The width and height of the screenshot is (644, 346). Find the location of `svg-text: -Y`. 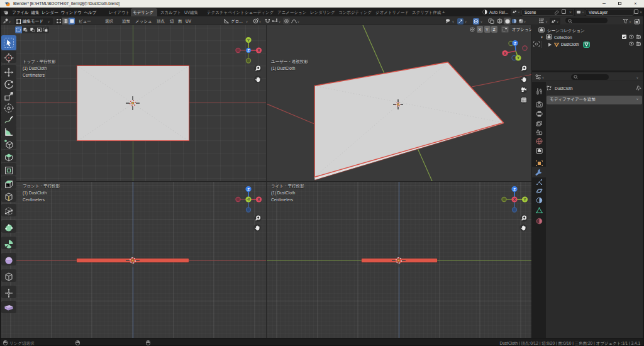

svg-text: -Y is located at coordinates (248, 199).